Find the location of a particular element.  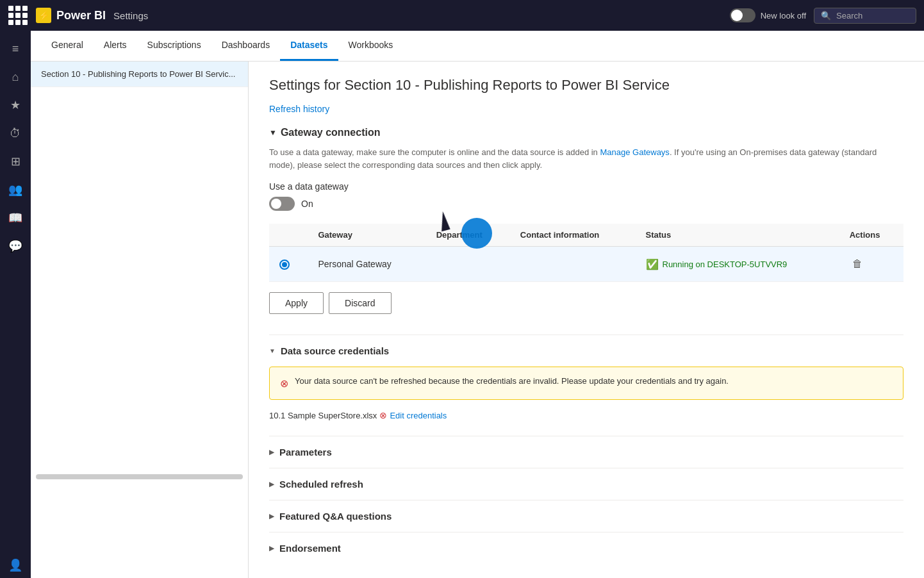

new-look-toggle: New look off is located at coordinates (768, 15).